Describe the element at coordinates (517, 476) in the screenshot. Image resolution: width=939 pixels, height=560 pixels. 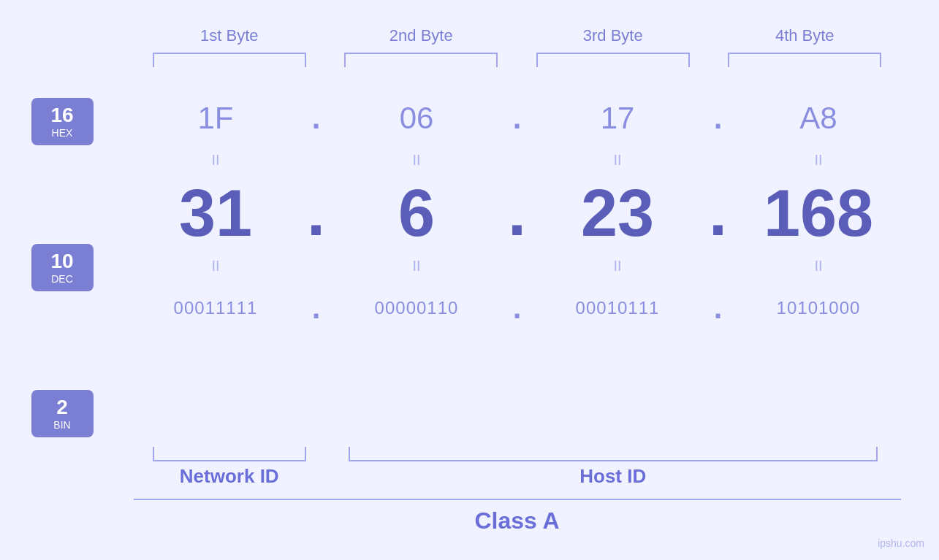
I see `bottom-labels-row: Network ID Host ID` at that location.